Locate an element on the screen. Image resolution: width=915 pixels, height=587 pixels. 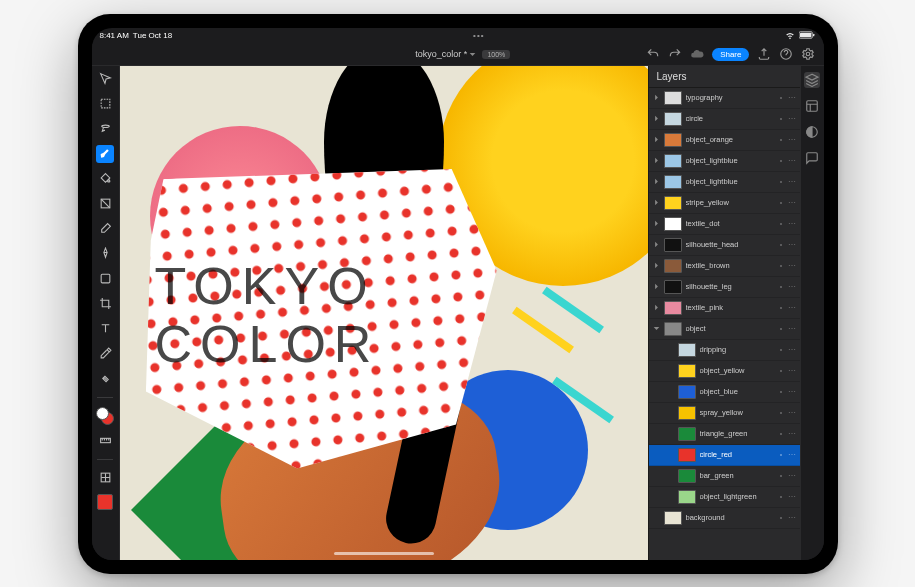
layer-row: textile_dot⋯ is located at coordinates (724, 224).